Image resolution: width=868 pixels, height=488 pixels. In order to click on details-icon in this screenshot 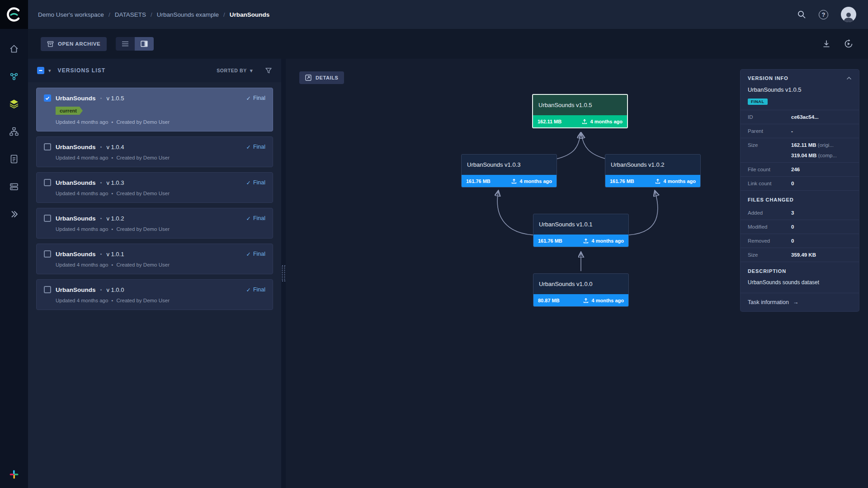, I will do `click(308, 78)`.